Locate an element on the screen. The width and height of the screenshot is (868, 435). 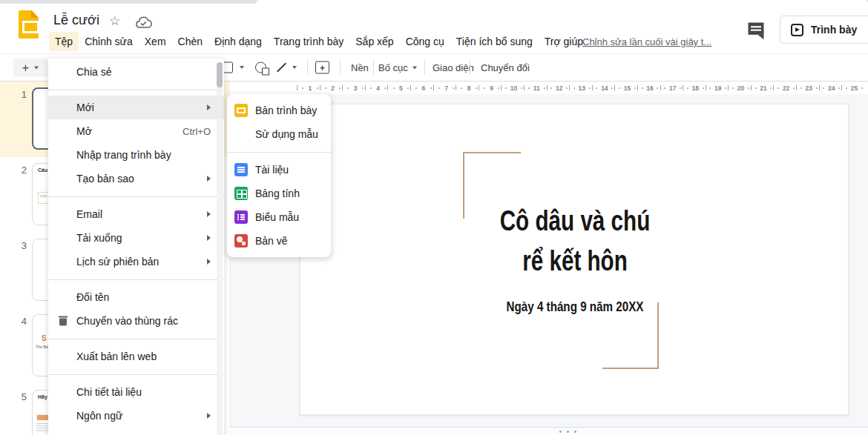
ruler-number: 17 is located at coordinates (672, 88).